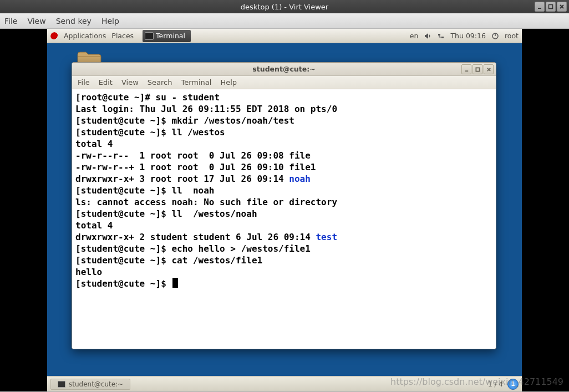  Describe the element at coordinates (414, 35) in the screenshot. I see `keyboard-lang: en` at that location.